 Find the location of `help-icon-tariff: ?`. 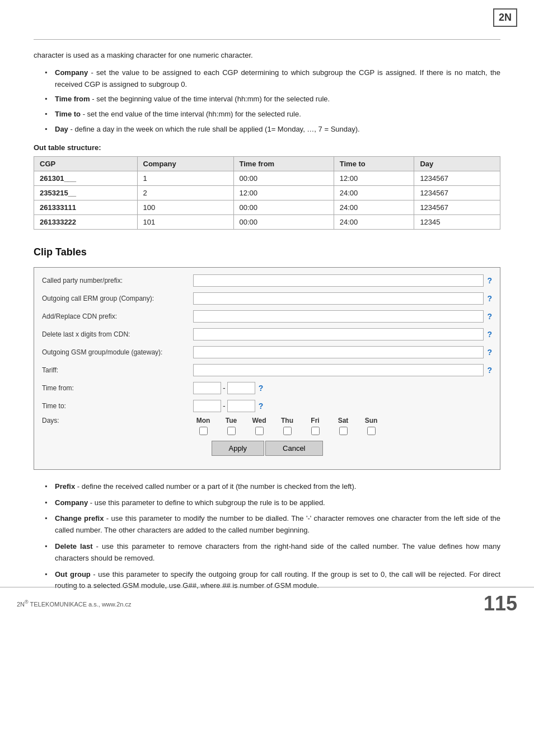

help-icon-tariff: ? is located at coordinates (489, 370).